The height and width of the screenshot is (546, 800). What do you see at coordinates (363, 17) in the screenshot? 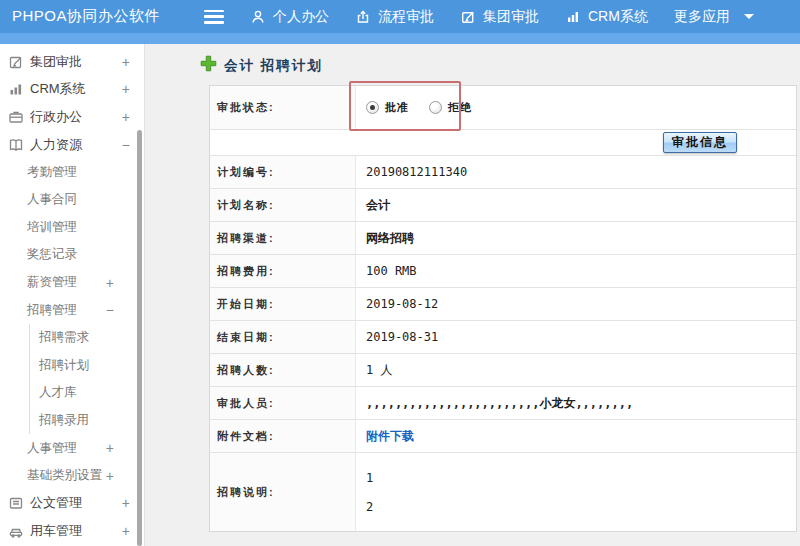
I see `share-icon` at bounding box center [363, 17].